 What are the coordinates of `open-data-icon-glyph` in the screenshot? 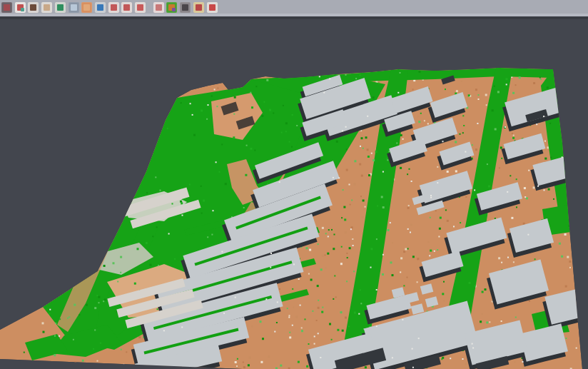 It's located at (7, 7).